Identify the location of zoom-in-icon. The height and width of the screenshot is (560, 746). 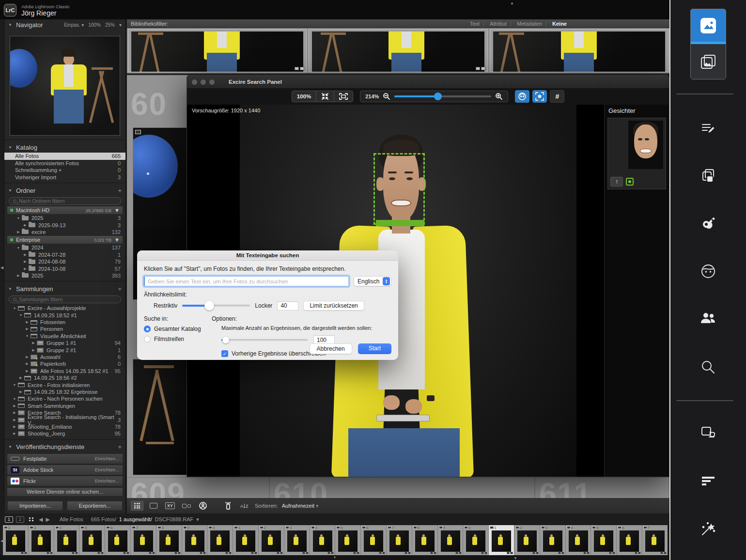
(499, 96).